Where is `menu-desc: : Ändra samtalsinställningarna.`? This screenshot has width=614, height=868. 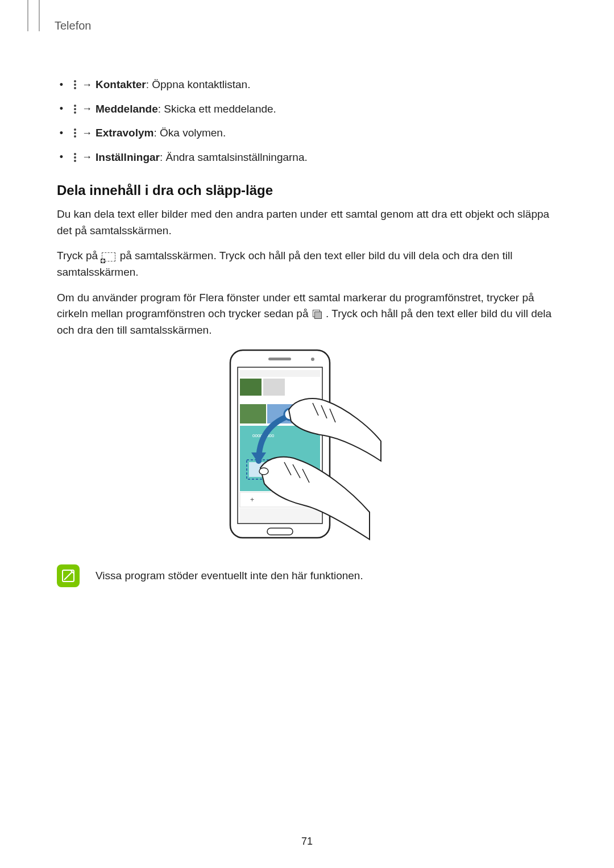 menu-desc: : Ändra samtalsinställningarna. is located at coordinates (234, 157).